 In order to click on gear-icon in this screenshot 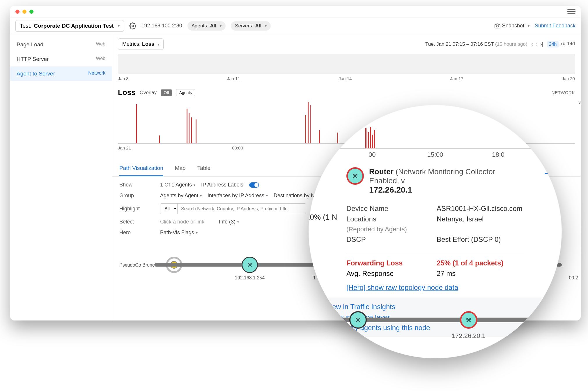, I will do `click(133, 26)`.